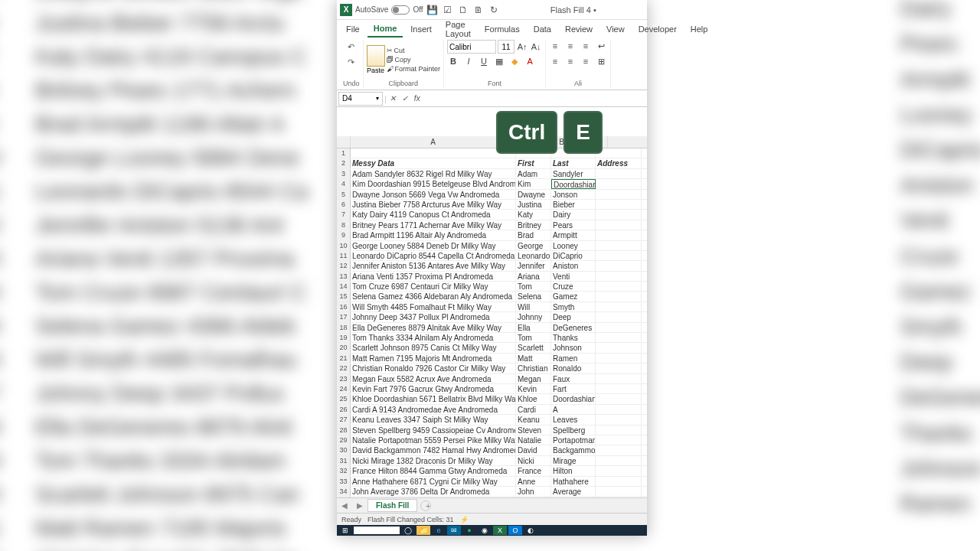 The width and height of the screenshot is (980, 551). What do you see at coordinates (421, 29) in the screenshot?
I see `ribbon-tab-insert: Insert` at bounding box center [421, 29].